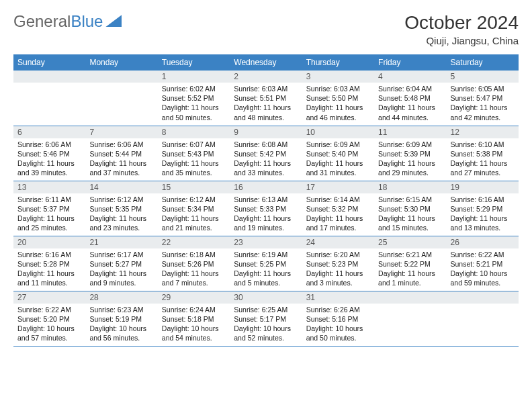 Image resolution: width=532 pixels, height=411 pixels. What do you see at coordinates (193, 89) in the screenshot?
I see `sunrise-line: Sunrise: 6:02 AM` at bounding box center [193, 89].